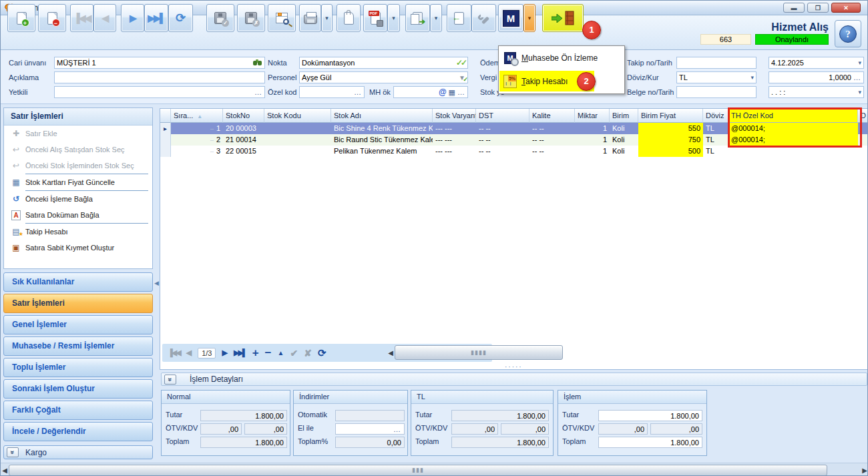 Image resolution: width=868 pixels, height=476 pixels. What do you see at coordinates (562, 81) in the screenshot?
I see `menu-item-takip-hesabi: 5% I I Takip Hesabı` at bounding box center [562, 81].